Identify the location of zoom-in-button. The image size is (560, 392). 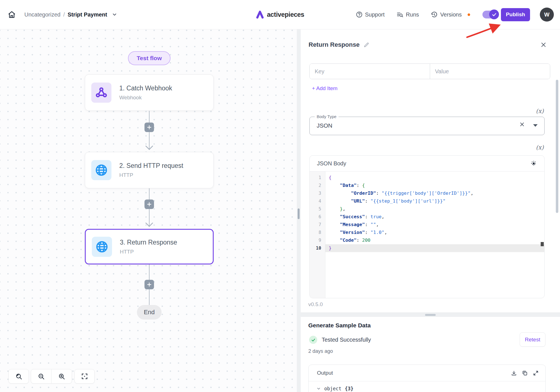
(62, 376).